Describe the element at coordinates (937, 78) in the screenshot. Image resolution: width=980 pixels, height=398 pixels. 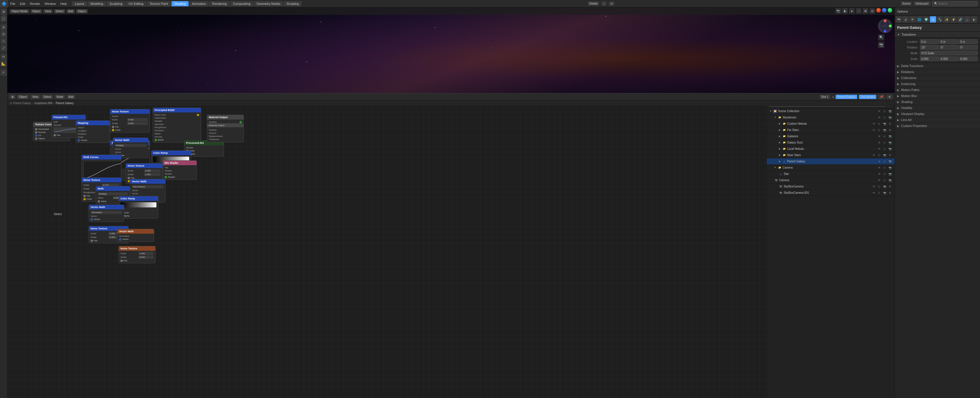
I see `collections-section: ▶ Collections` at that location.